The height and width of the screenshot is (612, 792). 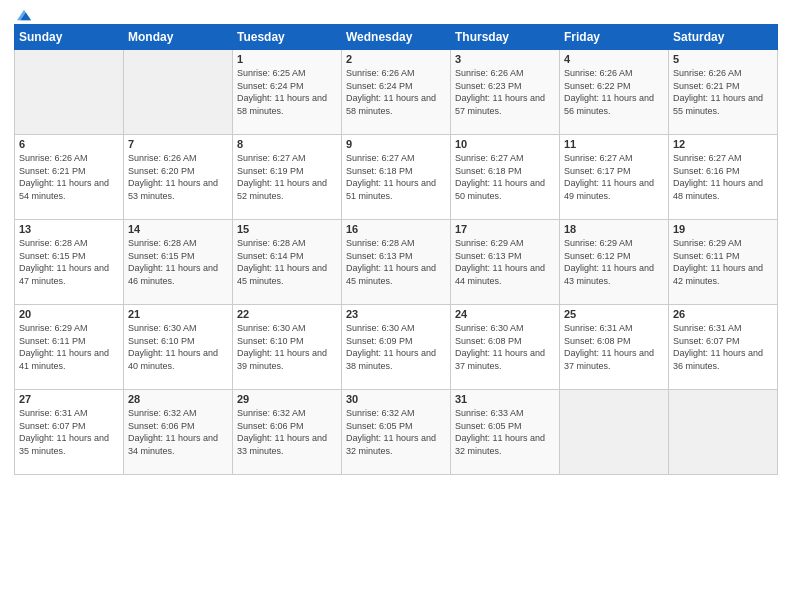 I want to click on day-number: 17, so click(x=505, y=229).